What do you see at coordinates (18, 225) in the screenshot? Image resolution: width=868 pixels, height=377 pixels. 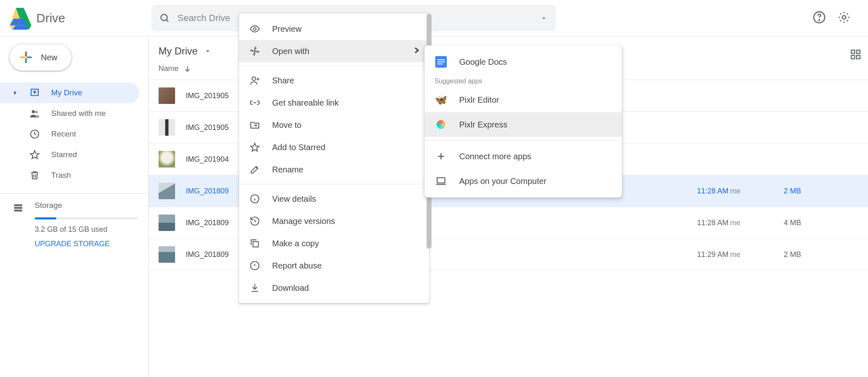 I see `storage-icon` at bounding box center [18, 225].